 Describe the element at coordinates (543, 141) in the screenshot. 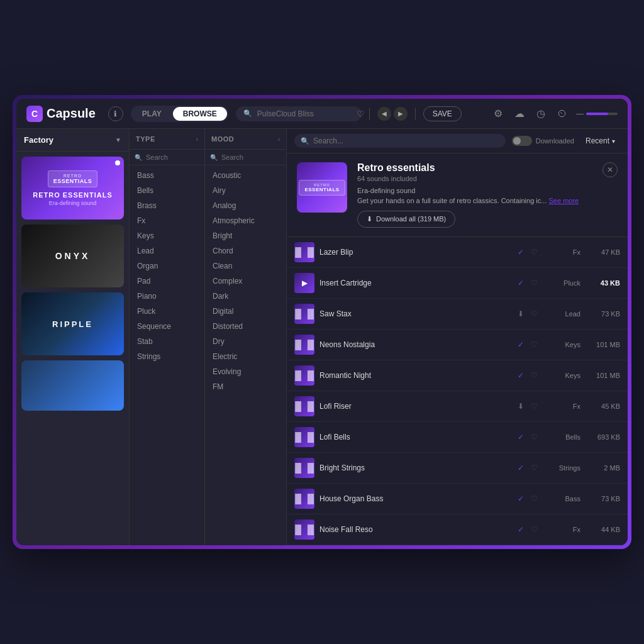

I see `downloaded-toggle: Downloaded` at that location.